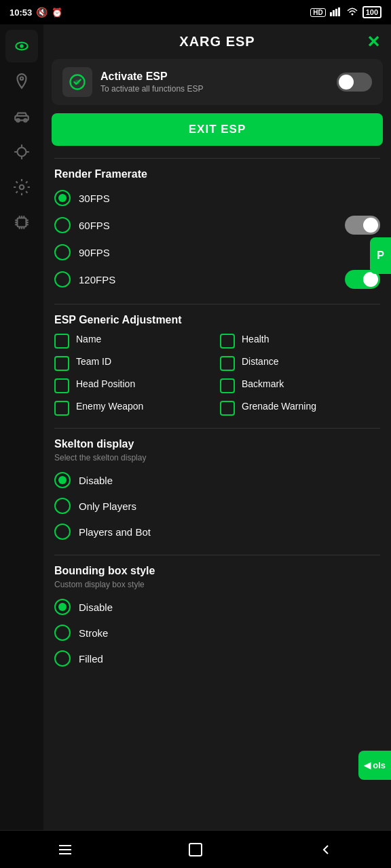 The height and width of the screenshot is (868, 391). Describe the element at coordinates (62, 480) in the screenshot. I see `skelton-disable-radio` at that location.